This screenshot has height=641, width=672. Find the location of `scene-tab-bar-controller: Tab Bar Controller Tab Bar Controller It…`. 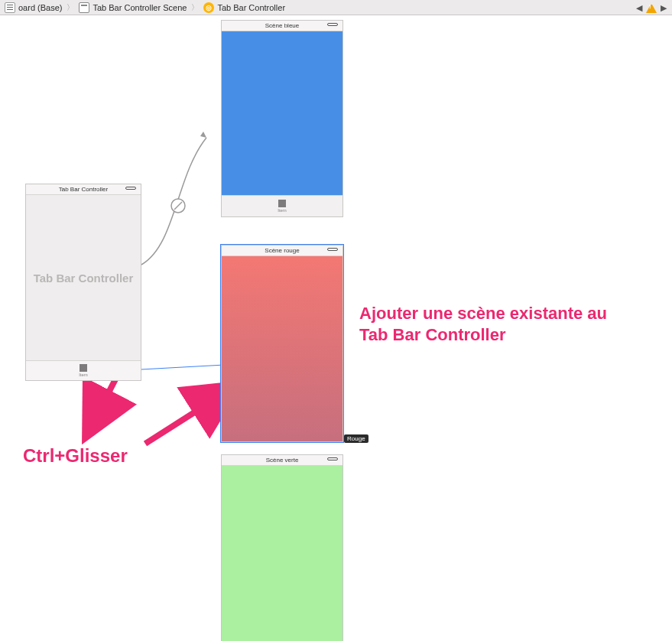

scene-tab-bar-controller: Tab Bar Controller Tab Bar Controller It… is located at coordinates (83, 282).